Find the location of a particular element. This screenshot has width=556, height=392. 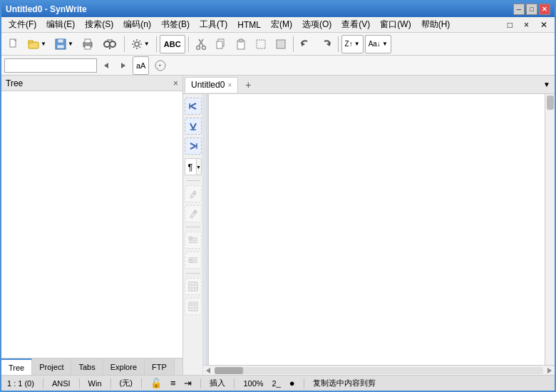

tb-sep5 is located at coordinates (338, 44).